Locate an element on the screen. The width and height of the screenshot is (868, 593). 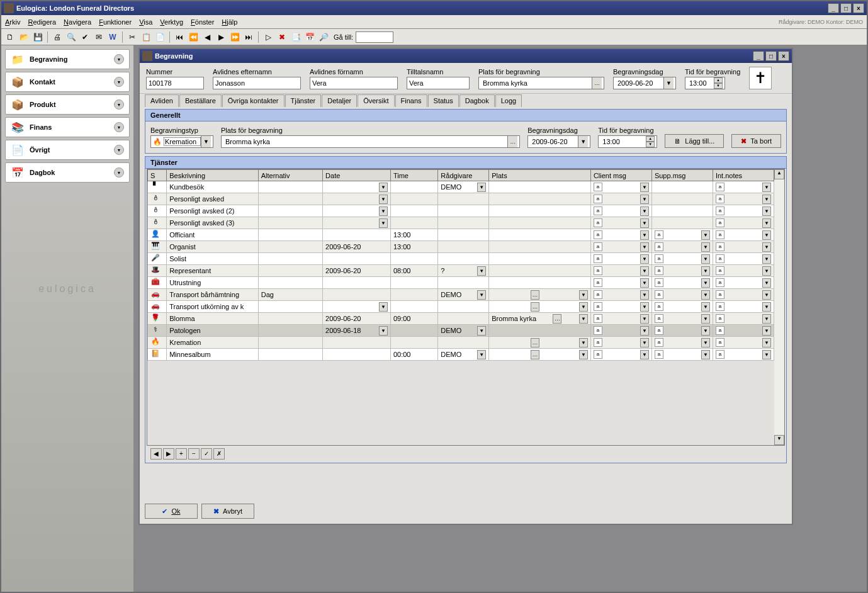
next-page-icon: ⏩ is located at coordinates (235, 37).